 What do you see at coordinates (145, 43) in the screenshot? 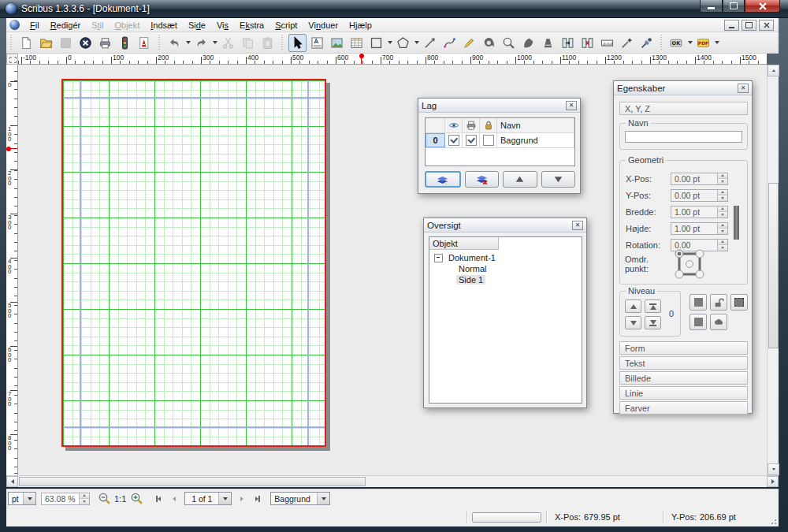
I see `export-pdf-button` at bounding box center [145, 43].